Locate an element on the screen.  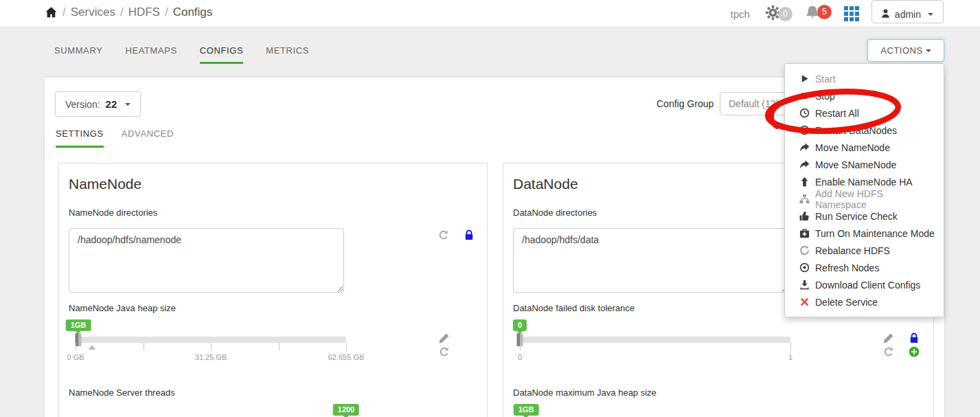
config-group-value: Default (12) is located at coordinates (754, 104).